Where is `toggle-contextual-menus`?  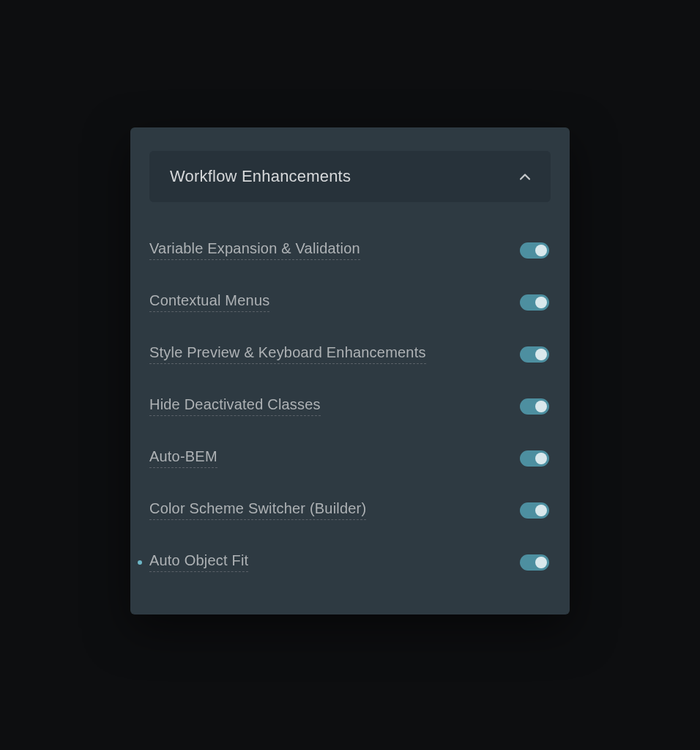
toggle-contextual-menus is located at coordinates (535, 302).